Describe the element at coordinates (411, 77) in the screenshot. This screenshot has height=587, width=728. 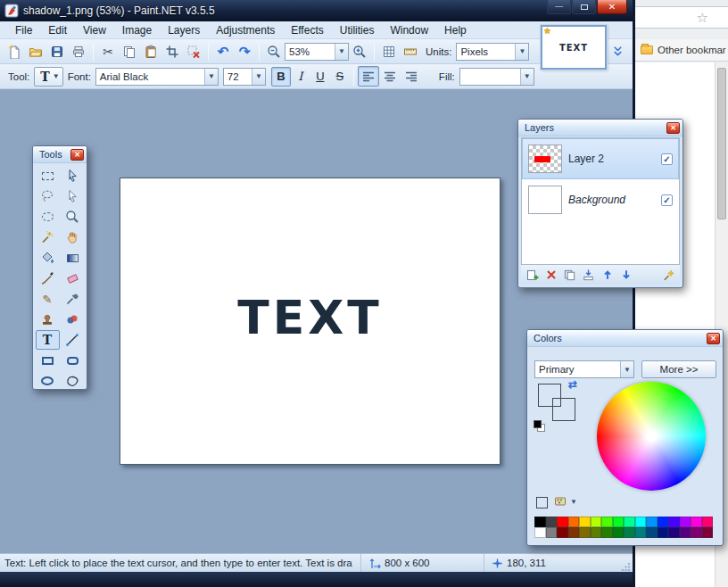
I see `align-right-button` at that location.